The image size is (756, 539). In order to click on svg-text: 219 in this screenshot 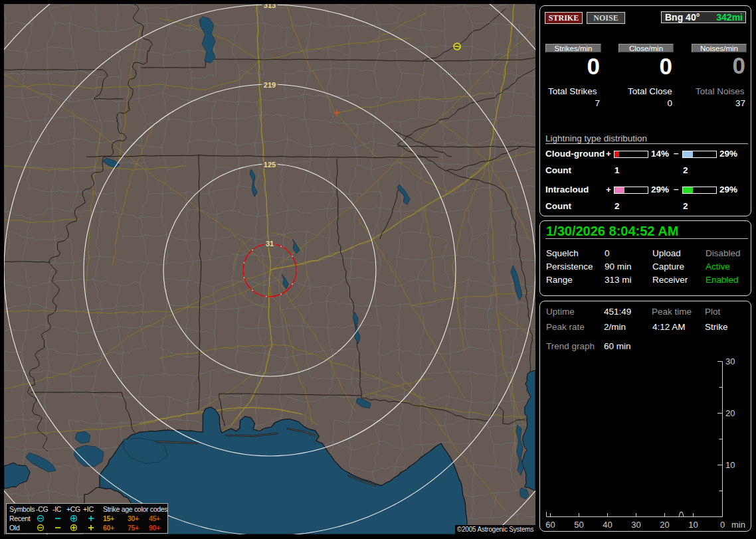, I will do `click(270, 85)`.